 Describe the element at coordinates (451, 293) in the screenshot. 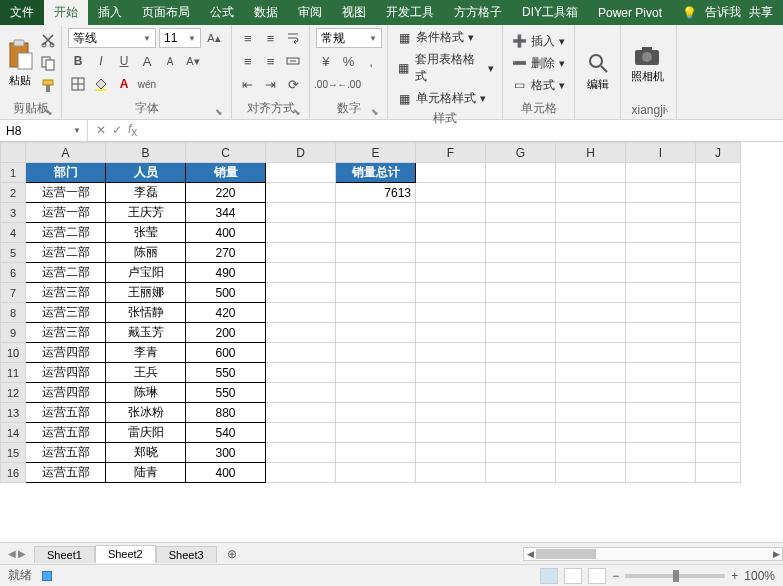

I see `cell-F7` at that location.